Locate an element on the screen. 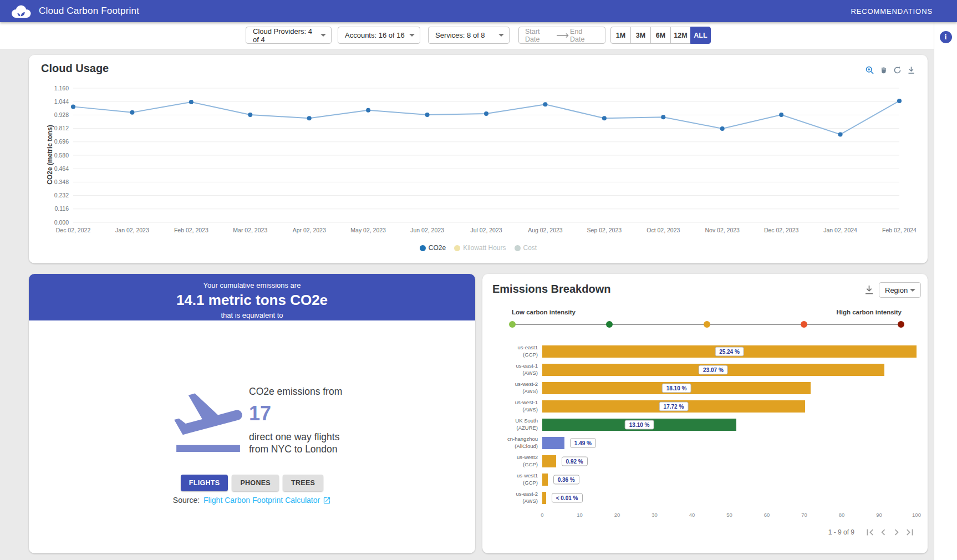 This screenshot has height=560, width=957. equivalency-tabs: FLIGHTSPHONESTREES is located at coordinates (252, 483).